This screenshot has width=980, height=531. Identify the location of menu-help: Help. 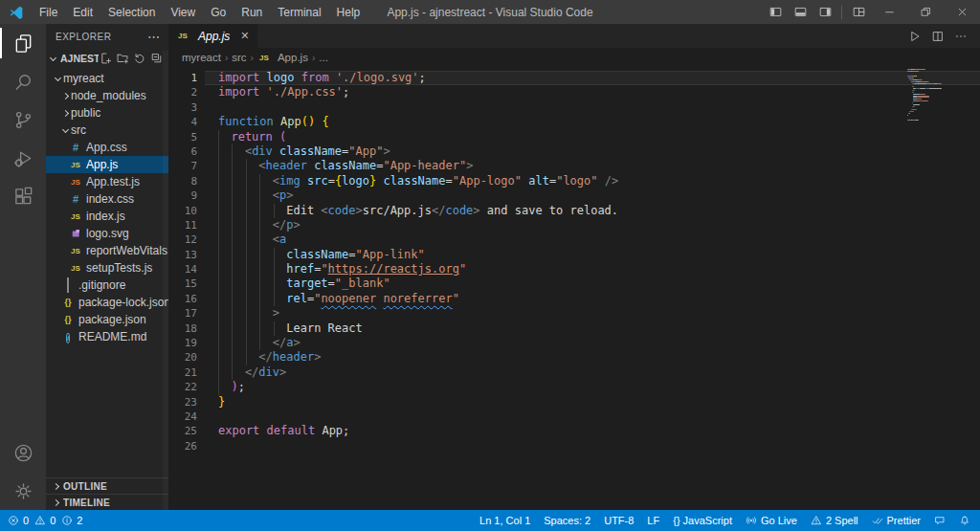
(348, 11).